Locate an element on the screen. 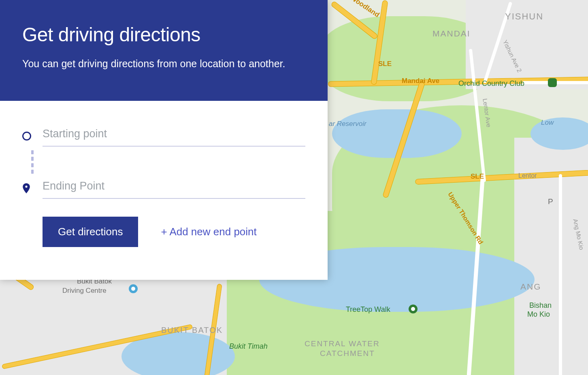 The image size is (588, 375). panel-title: Get driving directions is located at coordinates (164, 35).